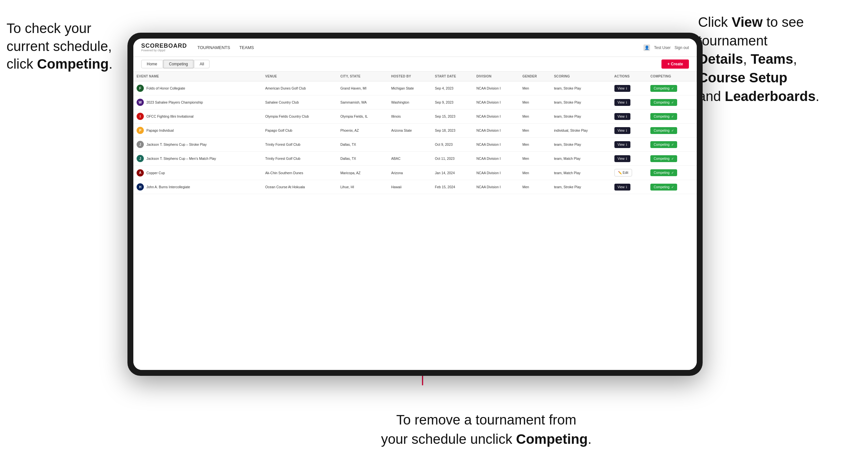  Describe the element at coordinates (486, 430) in the screenshot. I see `annotation-bottom: To remove a tournament from your schedul…` at that location.